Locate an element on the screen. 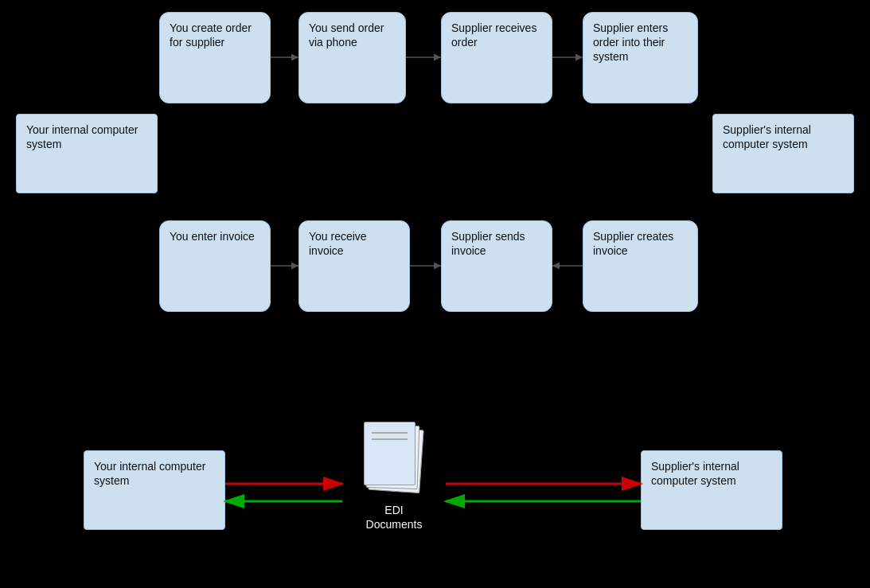 This screenshot has height=588, width=870. mid-box-3-label: Supplier sends invoice is located at coordinates (489, 243).